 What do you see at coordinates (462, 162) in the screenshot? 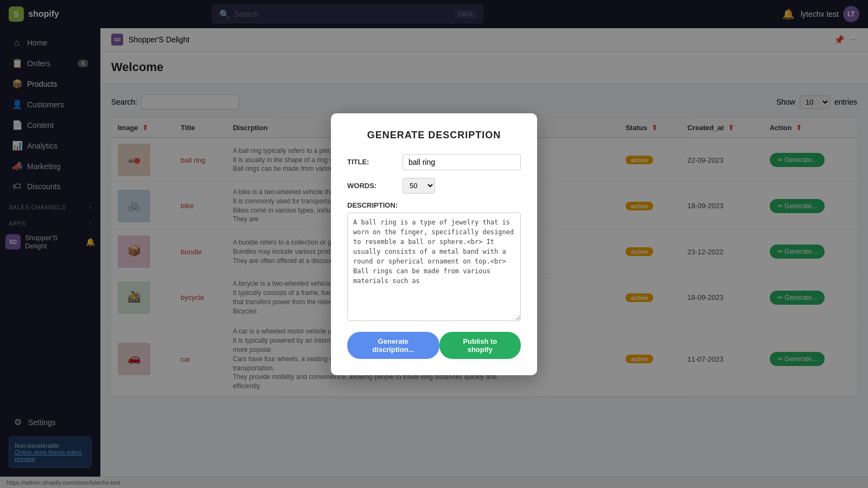
I see `modal-title-input` at bounding box center [462, 162].